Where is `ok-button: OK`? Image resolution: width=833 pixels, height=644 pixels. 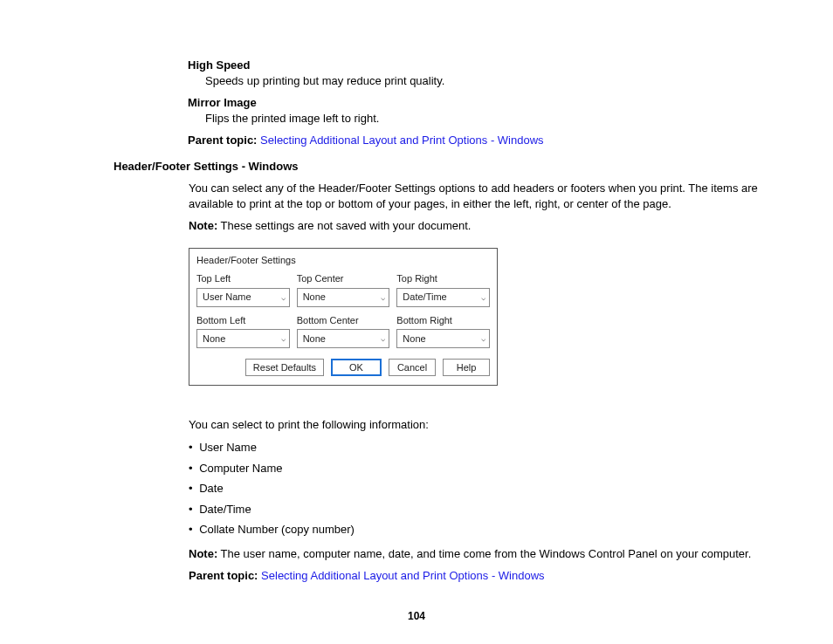 ok-button: OK is located at coordinates (356, 367).